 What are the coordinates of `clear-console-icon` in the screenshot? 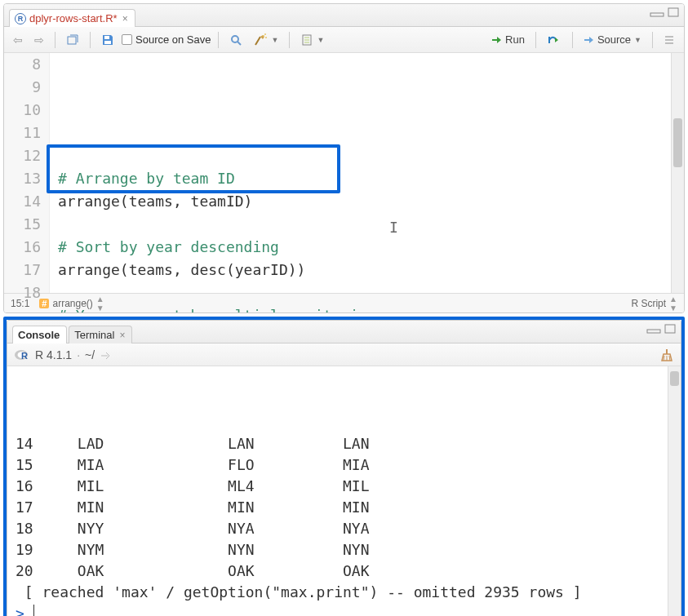 It's located at (667, 355).